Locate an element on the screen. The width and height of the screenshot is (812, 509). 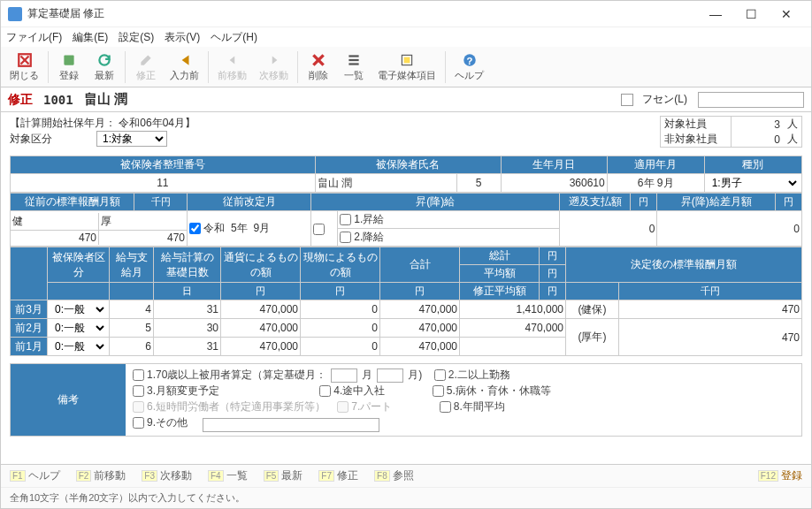
reiwa-checkbox is located at coordinates (195, 228).